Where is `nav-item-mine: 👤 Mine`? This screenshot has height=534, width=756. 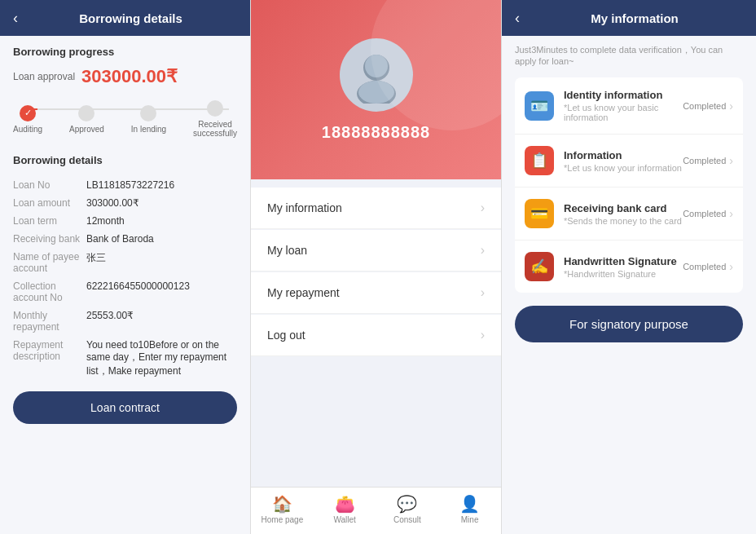 nav-item-mine: 👤 Mine is located at coordinates (469, 509).